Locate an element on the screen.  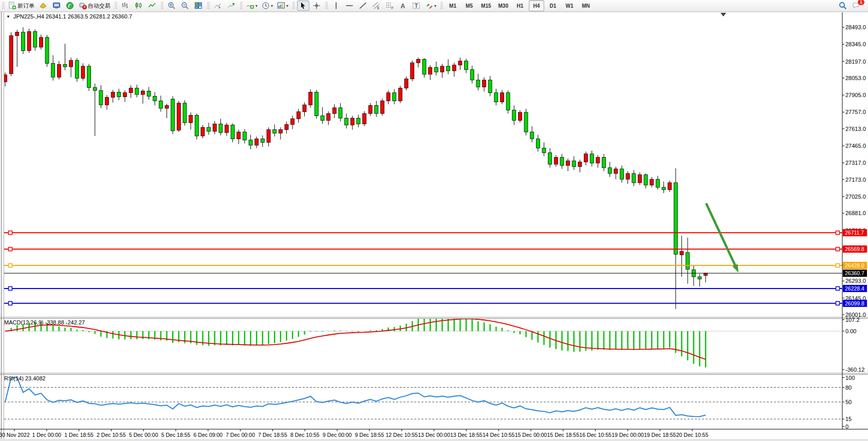
rsi-pane is located at coordinates (423, 398).